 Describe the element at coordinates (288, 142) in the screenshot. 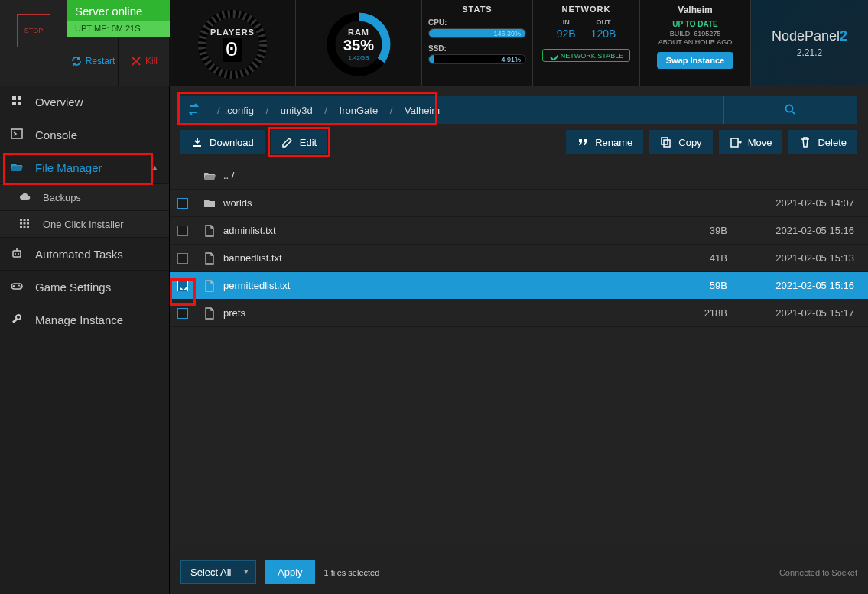

I see `edit-icon` at that location.